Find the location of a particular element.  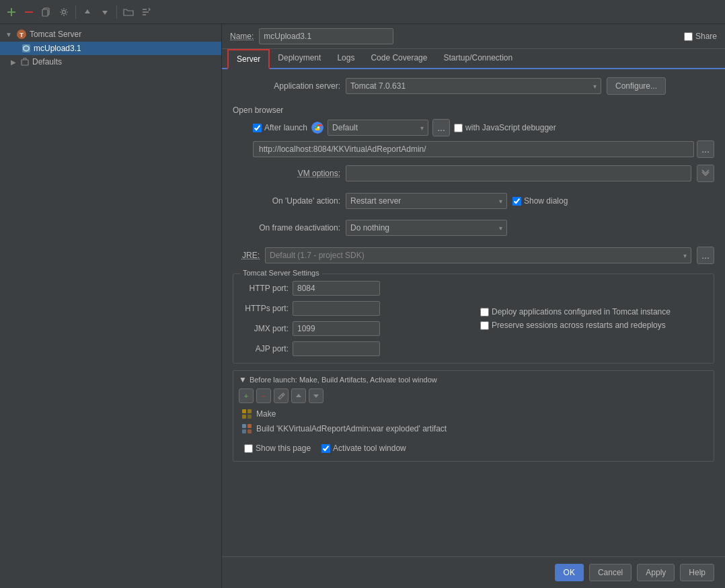

tree-item-mcupload: mcUpload3.1 is located at coordinates (110, 48).